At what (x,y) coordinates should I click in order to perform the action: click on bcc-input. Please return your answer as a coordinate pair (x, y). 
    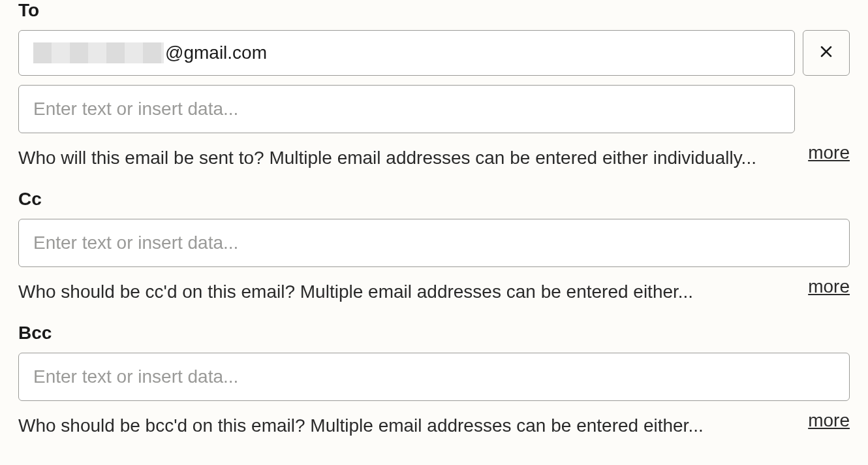
    Looking at the image, I should click on (434, 377).